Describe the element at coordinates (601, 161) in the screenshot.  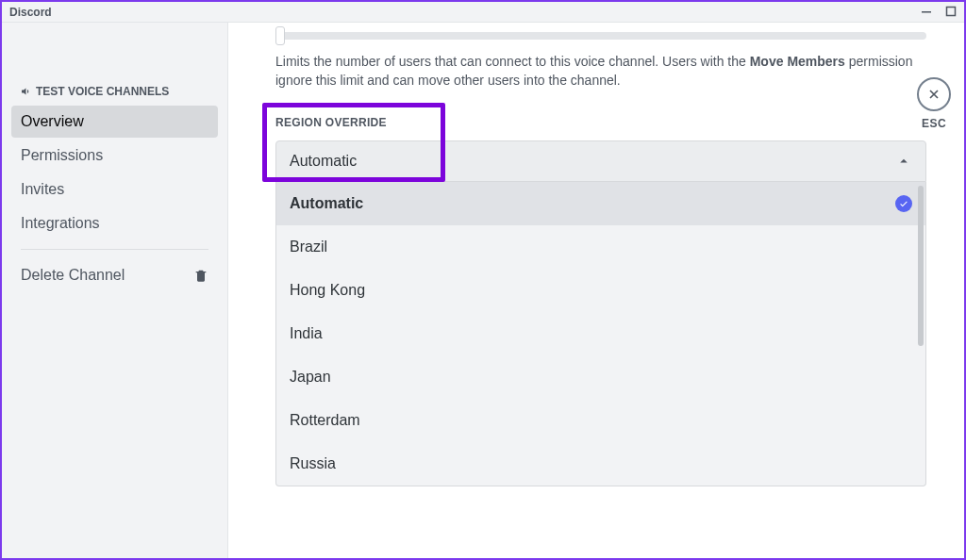
I see `region-dropdown-selected: Automatic` at that location.